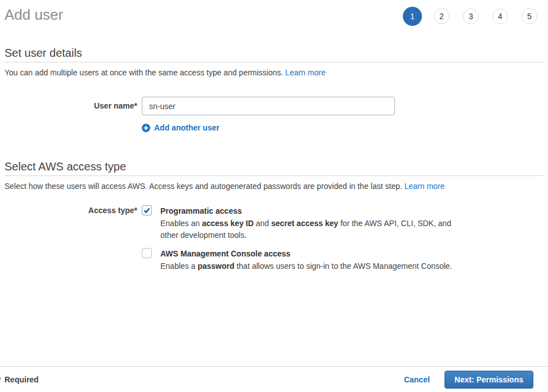  What do you see at coordinates (144, 73) in the screenshot?
I see `user-details-description-text: You can add multiple users at once with …` at bounding box center [144, 73].